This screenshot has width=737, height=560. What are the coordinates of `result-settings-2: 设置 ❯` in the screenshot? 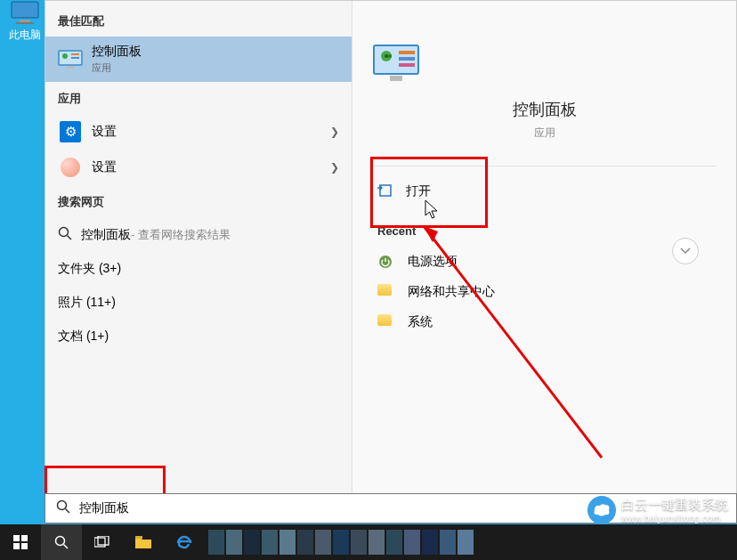 It's located at (198, 167).